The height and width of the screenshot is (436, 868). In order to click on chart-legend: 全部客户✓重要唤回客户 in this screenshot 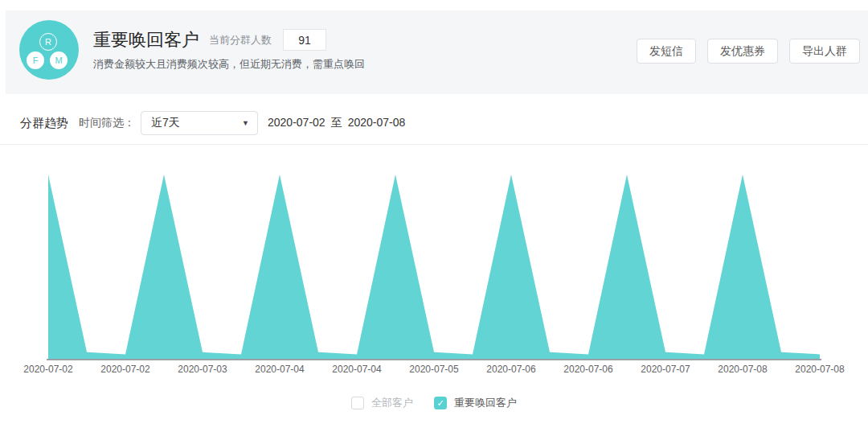, I will do `click(434, 403)`.